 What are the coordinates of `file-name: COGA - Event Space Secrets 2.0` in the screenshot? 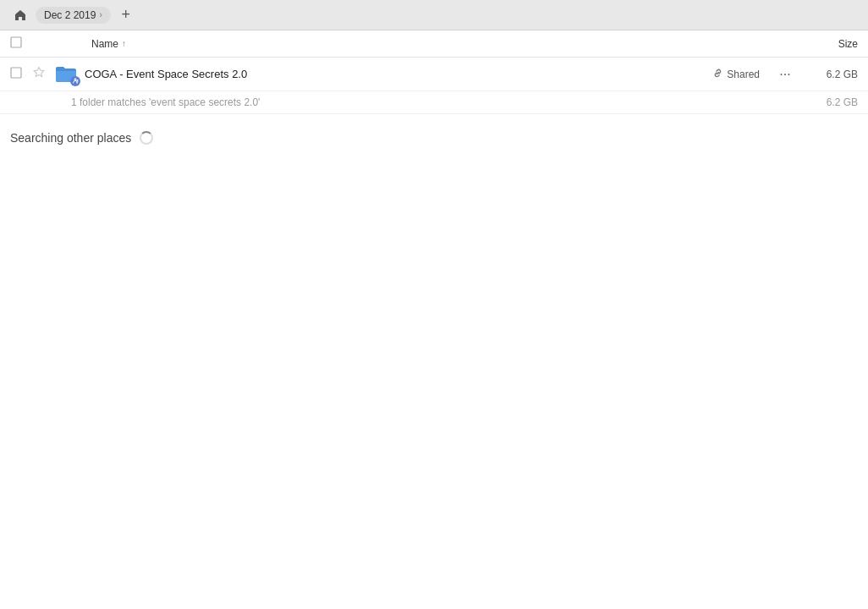 It's located at (398, 74).